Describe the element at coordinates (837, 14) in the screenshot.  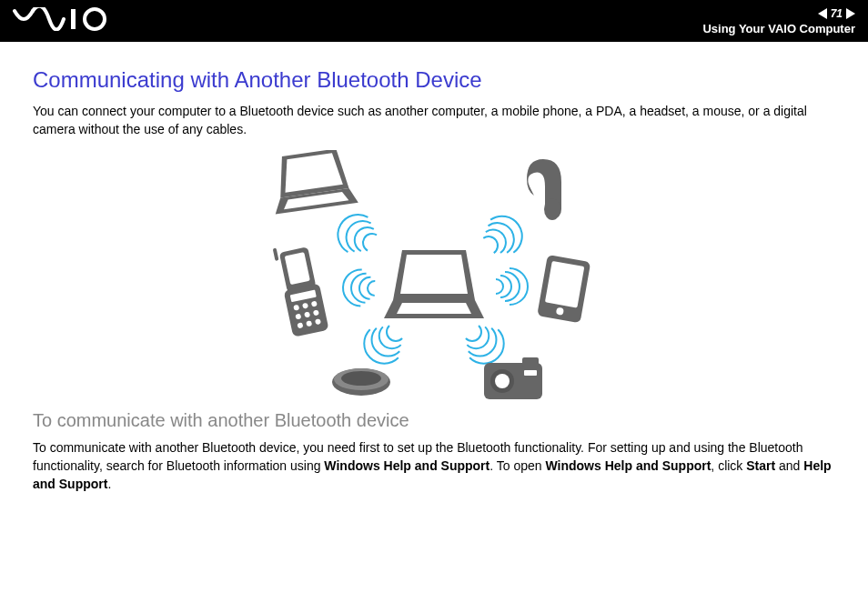
I see `page-nav: 71` at that location.